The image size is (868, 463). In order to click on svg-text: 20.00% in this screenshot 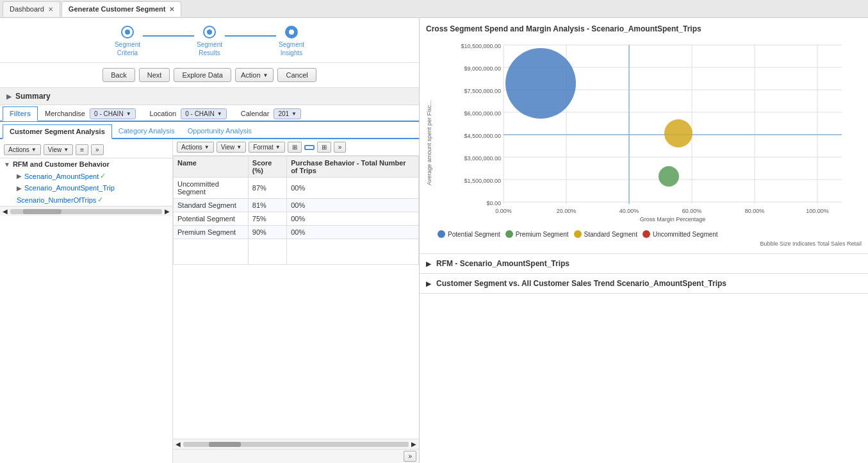, I will do `click(566, 211)`.